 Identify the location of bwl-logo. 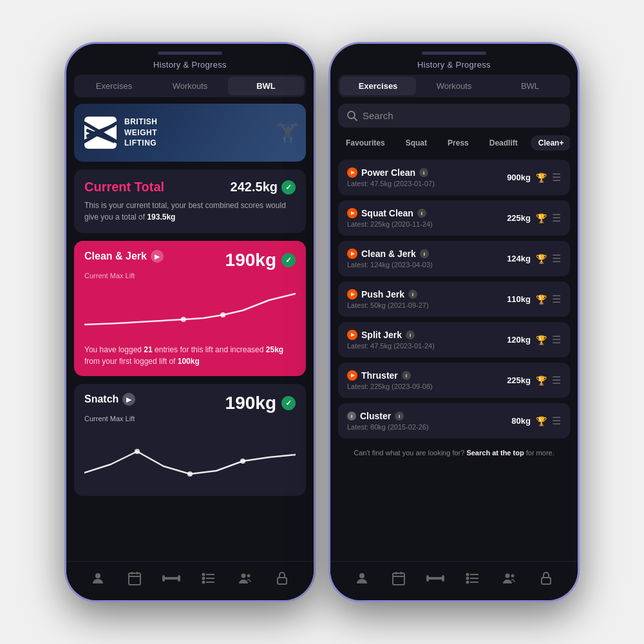
(100, 133).